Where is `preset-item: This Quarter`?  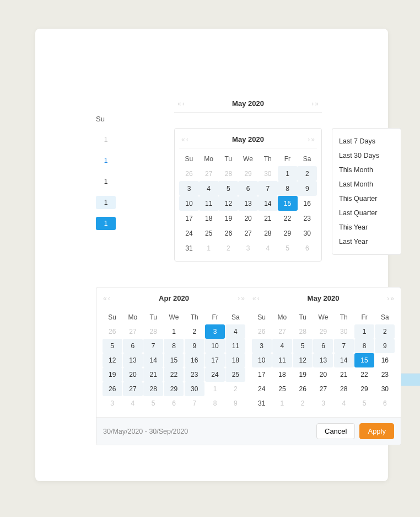 preset-item: This Quarter is located at coordinates (367, 199).